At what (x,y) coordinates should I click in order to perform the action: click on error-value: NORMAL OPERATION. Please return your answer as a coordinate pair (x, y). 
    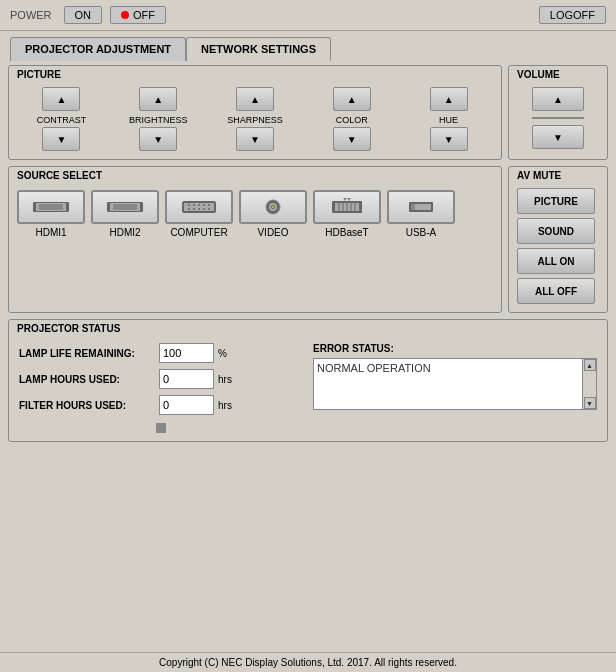
    Looking at the image, I should click on (374, 368).